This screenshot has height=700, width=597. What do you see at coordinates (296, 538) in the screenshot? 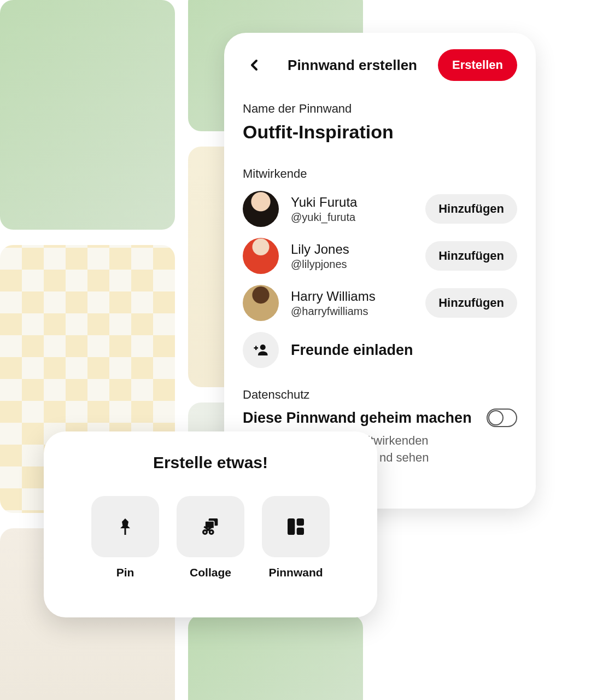
I see `create-option-board: Pinnwand` at bounding box center [296, 538].